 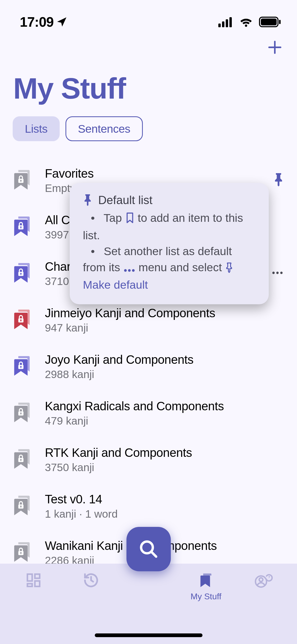 What do you see at coordinates (279, 180) in the screenshot?
I see `pinned-indicator-icon` at bounding box center [279, 180].